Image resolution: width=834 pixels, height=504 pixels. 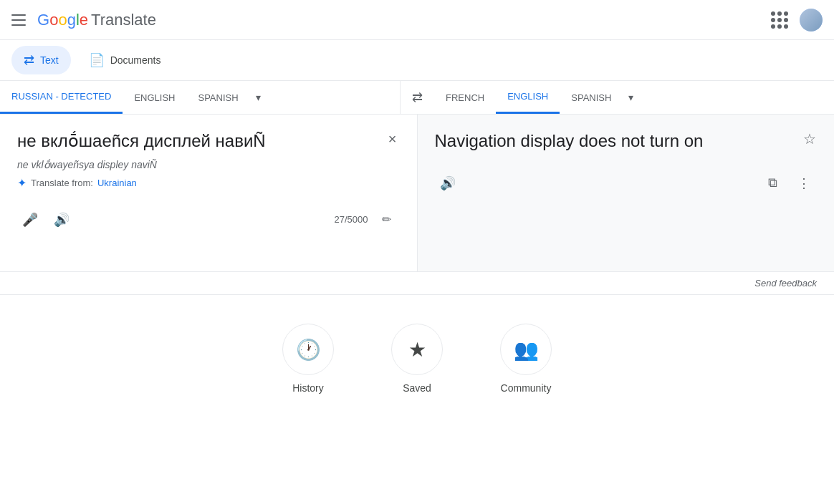 What do you see at coordinates (84, 20) in the screenshot?
I see `header-left: Google Translate` at bounding box center [84, 20].